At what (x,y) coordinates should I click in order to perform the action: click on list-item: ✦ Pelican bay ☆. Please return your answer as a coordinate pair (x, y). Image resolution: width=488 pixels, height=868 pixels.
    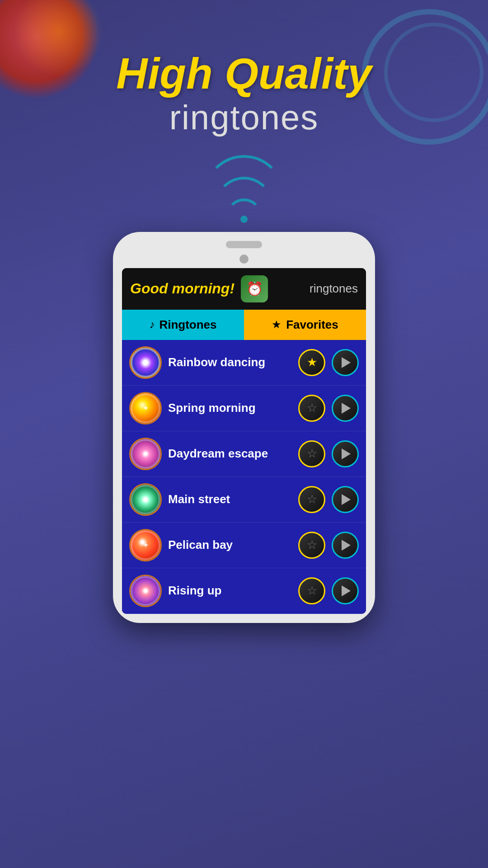
    Looking at the image, I should click on (244, 545).